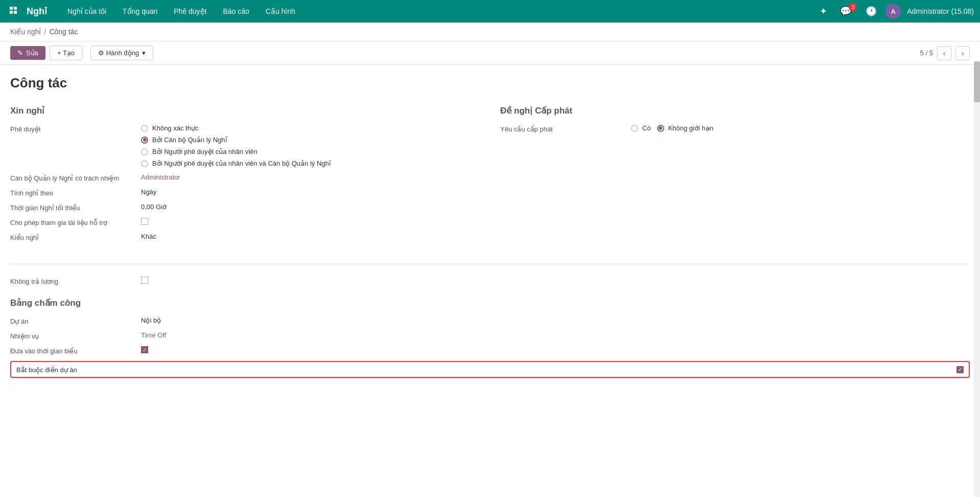 The width and height of the screenshot is (980, 497). What do you see at coordinates (490, 335) in the screenshot?
I see `nhiem-vu-row: Nhiệm vụ Time Off` at bounding box center [490, 335].